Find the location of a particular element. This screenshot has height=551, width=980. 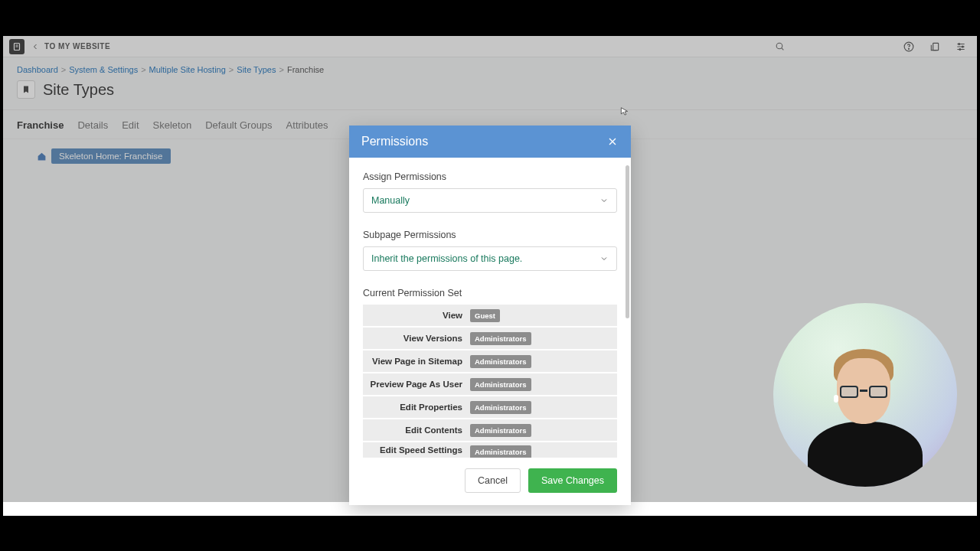

permission-row: Preview Page As User Administrators is located at coordinates (490, 384).